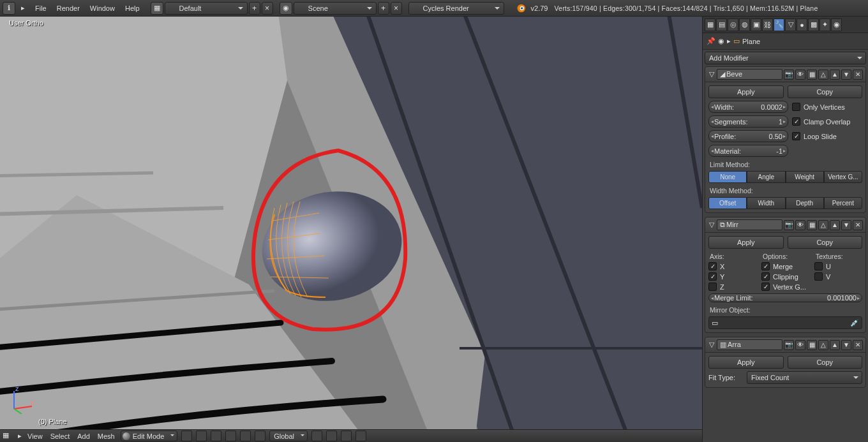 The image size is (868, 442). Describe the element at coordinates (790, 25) in the screenshot. I see `tab-data: ▽` at that location.